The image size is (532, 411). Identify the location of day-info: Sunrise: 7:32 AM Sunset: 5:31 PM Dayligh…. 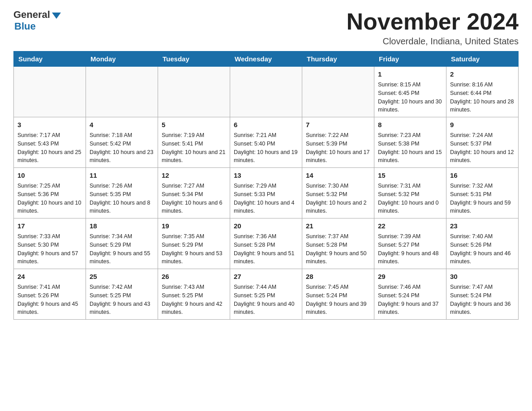
(482, 199).